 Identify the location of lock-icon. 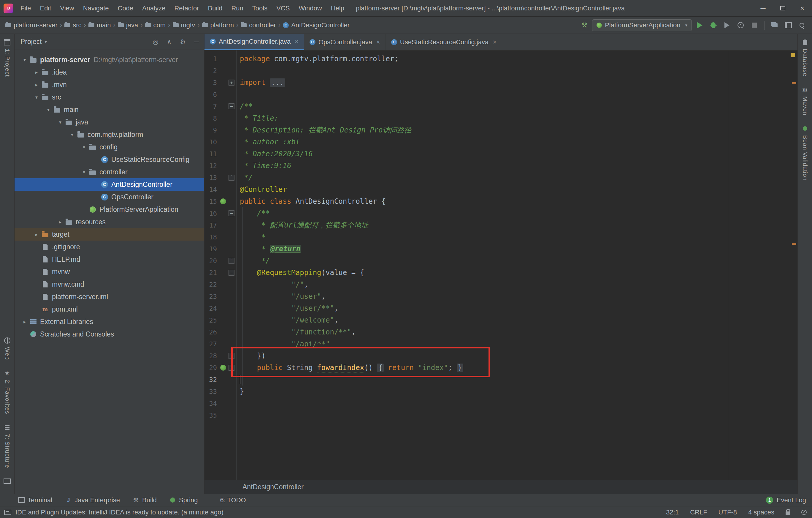
(788, 513).